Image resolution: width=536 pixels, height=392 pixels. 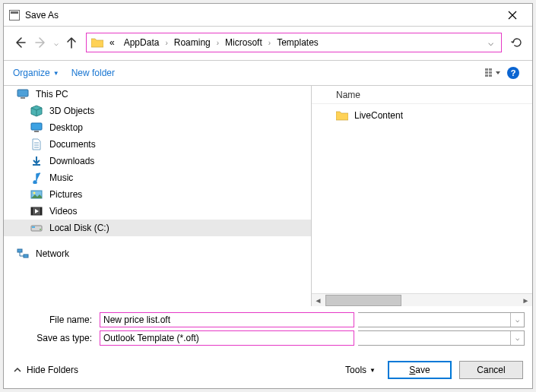 I want to click on file-name-input, so click(x=227, y=320).